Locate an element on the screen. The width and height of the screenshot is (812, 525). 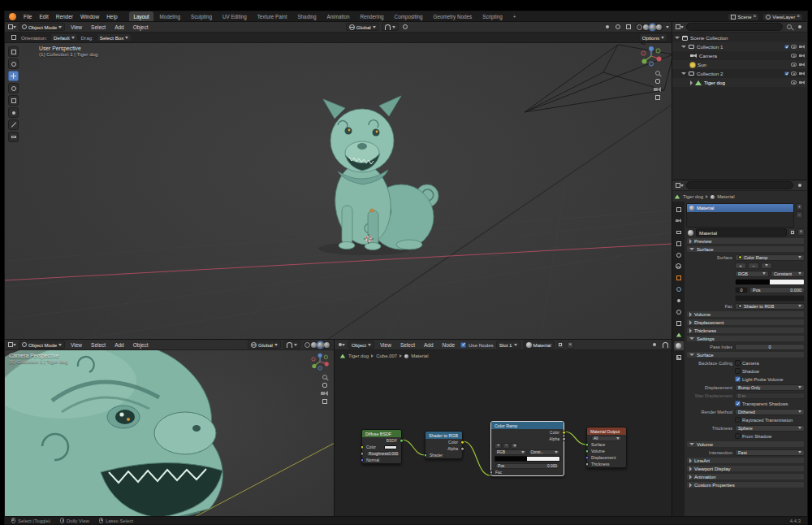
intersection-dropdown: Fast is located at coordinates (770, 453).